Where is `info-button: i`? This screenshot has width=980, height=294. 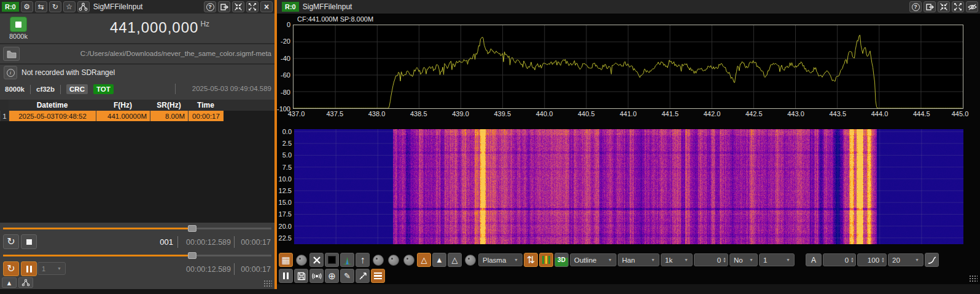 info-button: i is located at coordinates (10, 73).